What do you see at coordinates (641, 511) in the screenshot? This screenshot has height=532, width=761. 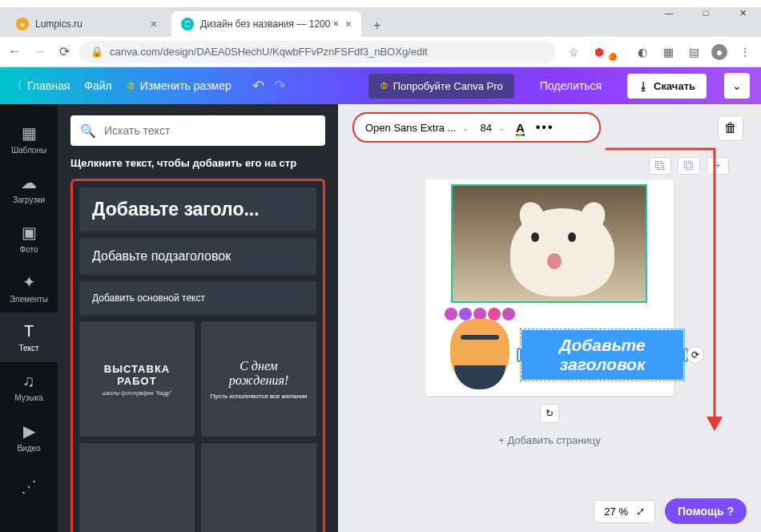 I see `fullscreen-icon: ⤢` at bounding box center [641, 511].